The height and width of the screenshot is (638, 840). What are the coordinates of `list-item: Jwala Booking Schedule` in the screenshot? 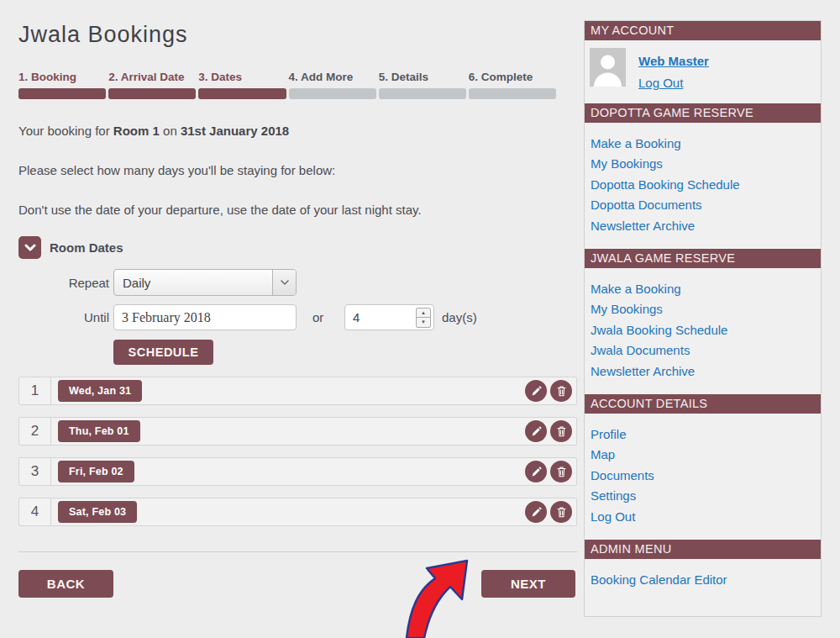 It's located at (706, 330).